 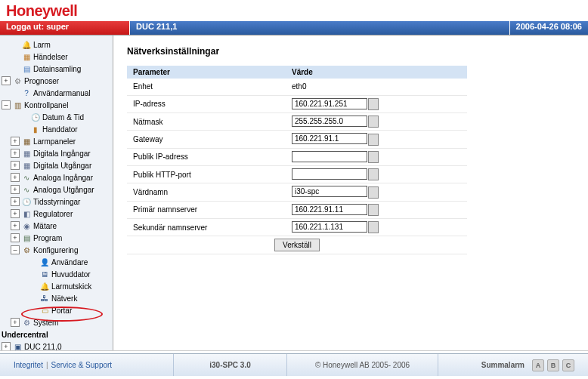 I want to click on sidebar-item-natverk: 🖧Nätverk, so click(x=56, y=298).